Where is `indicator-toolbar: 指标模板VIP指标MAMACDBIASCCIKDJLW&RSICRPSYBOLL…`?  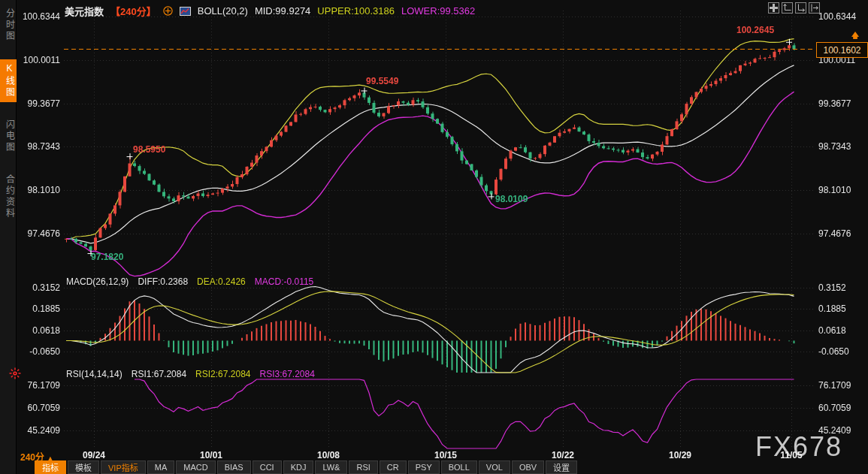 indicator-toolbar: 指标模板VIP指标MAMACDBIASCCIKDJLW&RSICRPSYBOLL… is located at coordinates (306, 467).